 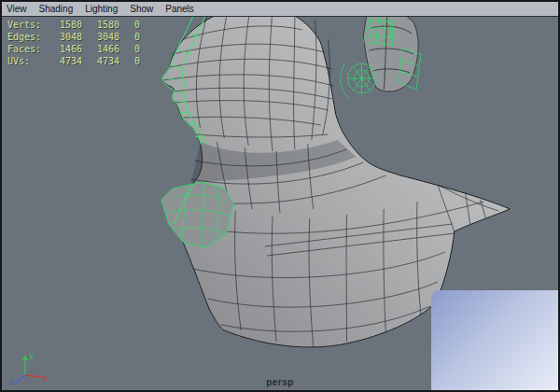 What do you see at coordinates (13, 382) in the screenshot?
I see `z-axis-label: z` at bounding box center [13, 382].